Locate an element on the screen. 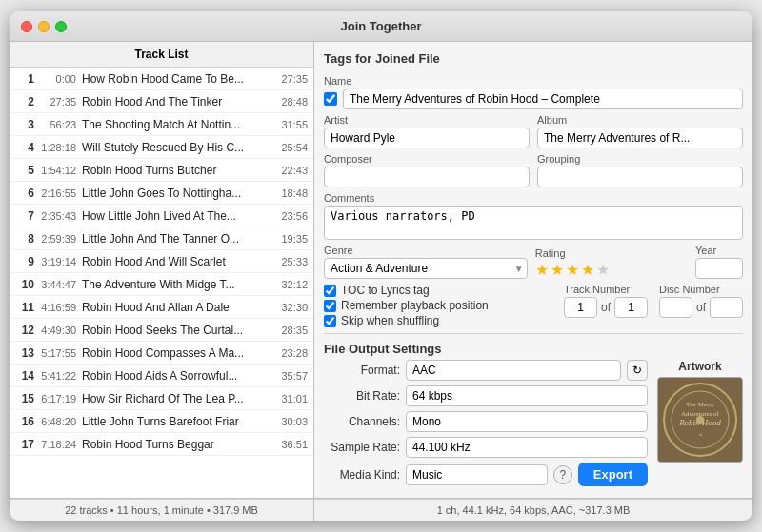  track-duration: 19:35 is located at coordinates (290, 239).